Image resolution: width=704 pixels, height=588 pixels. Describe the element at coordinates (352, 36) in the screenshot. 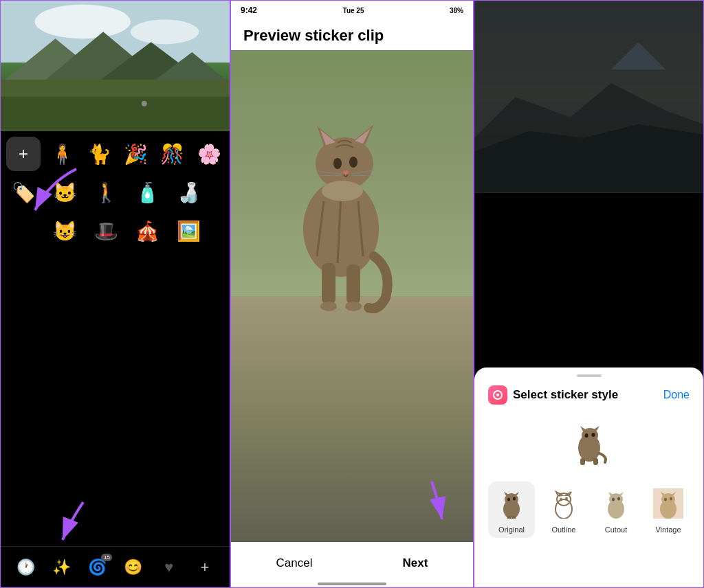

I see `preview-title: Preview sticker clip` at that location.